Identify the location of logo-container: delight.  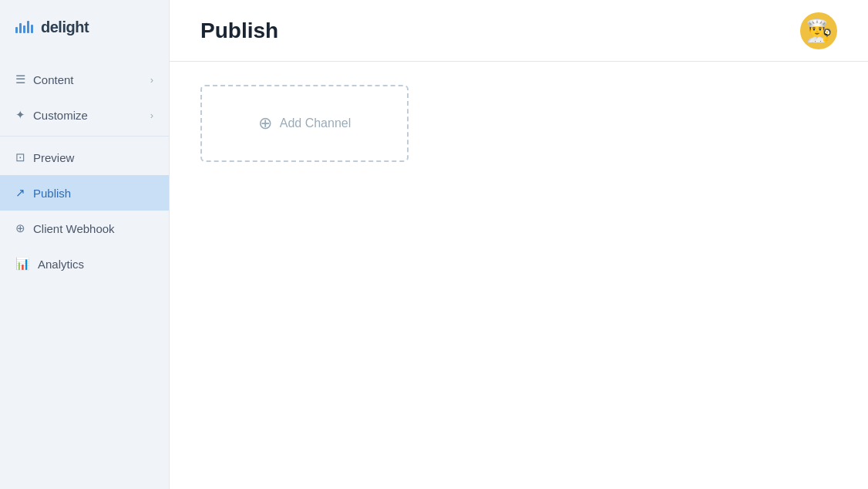
(85, 27).